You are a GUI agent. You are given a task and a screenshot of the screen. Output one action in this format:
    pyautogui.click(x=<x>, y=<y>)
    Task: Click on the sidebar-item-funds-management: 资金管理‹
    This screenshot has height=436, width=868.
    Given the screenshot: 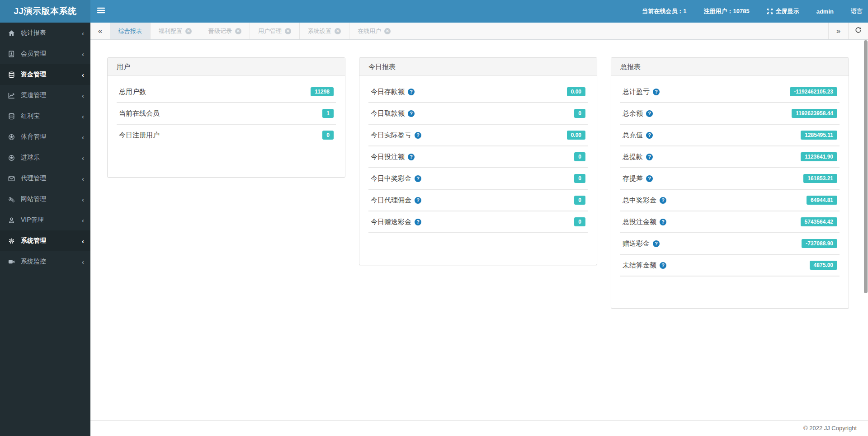 What is the action you would take?
    pyautogui.click(x=45, y=75)
    